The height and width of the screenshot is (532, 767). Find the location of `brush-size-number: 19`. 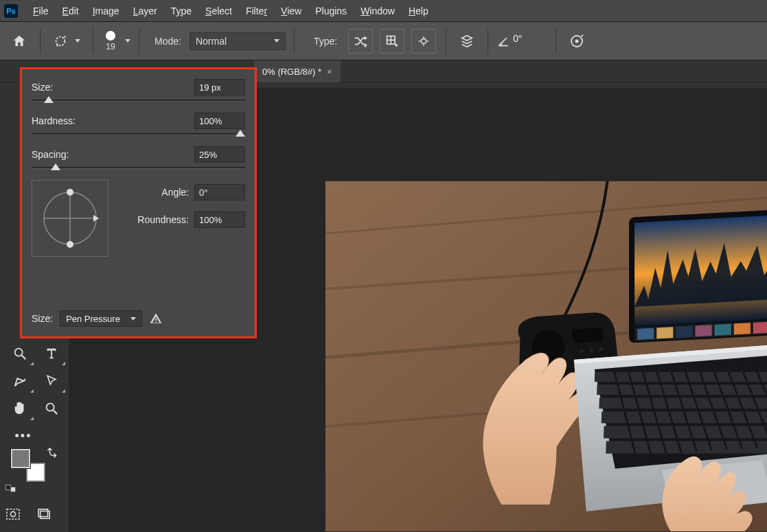

brush-size-number: 19 is located at coordinates (110, 47).